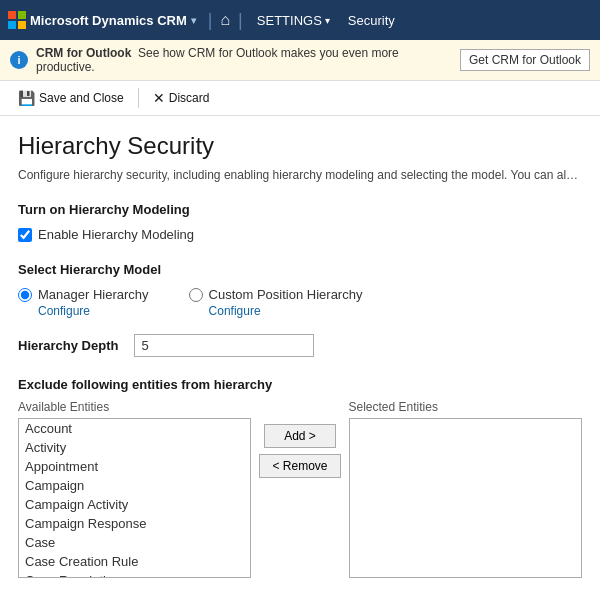 The height and width of the screenshot is (598, 600). What do you see at coordinates (328, 20) in the screenshot?
I see `nav-settings-caret: ▾` at bounding box center [328, 20].